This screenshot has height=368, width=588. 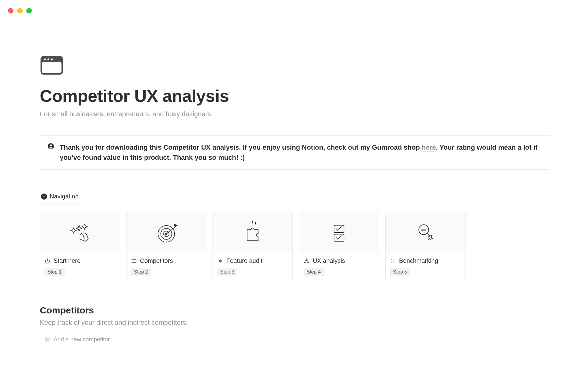 What do you see at coordinates (20, 11) in the screenshot?
I see `minimize-window-dot` at bounding box center [20, 11].